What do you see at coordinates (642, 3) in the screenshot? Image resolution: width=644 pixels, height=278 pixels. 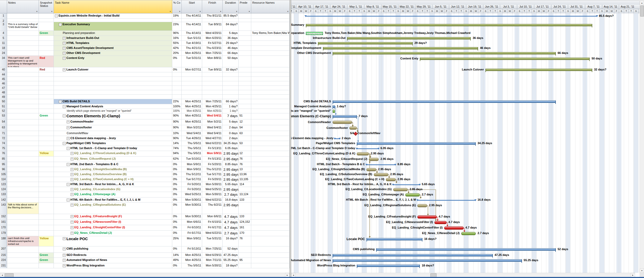 I see `scroll-up-icon: ▲` at bounding box center [642, 3].